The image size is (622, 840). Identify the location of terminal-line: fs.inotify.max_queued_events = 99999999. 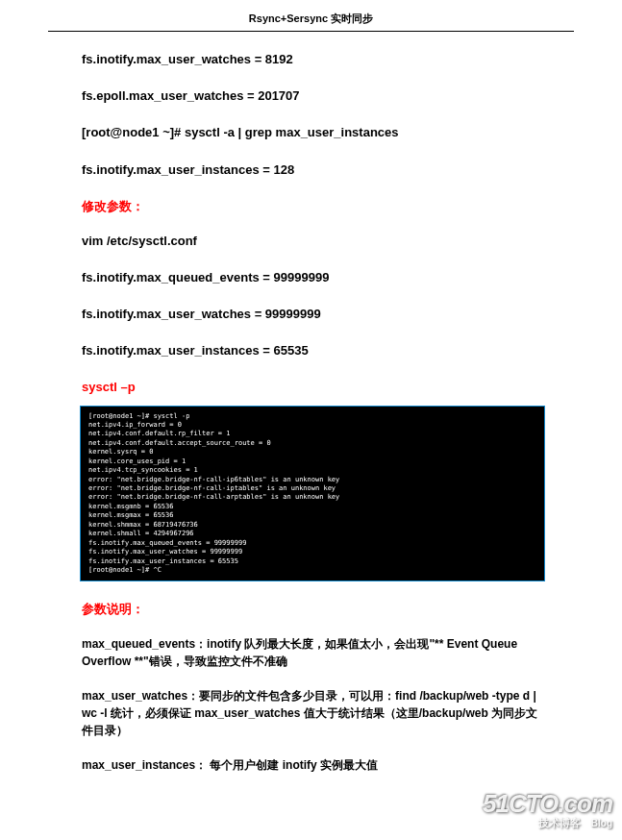
(312, 544).